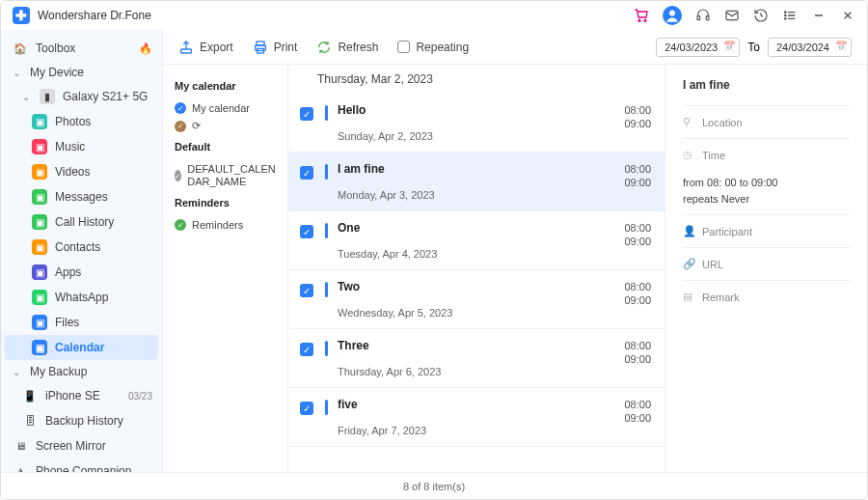 This screenshot has height=500, width=868. Describe the element at coordinates (81, 272) in the screenshot. I see `sidebar-item-apps: ▣Apps` at that location.